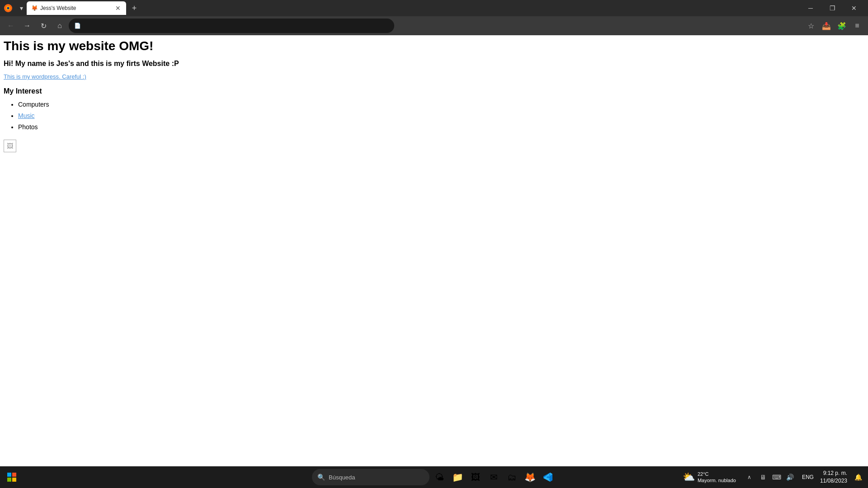 This screenshot has width=868, height=488. What do you see at coordinates (371, 477) in the screenshot?
I see `taskbar-search: 🔍 Búsqueda` at bounding box center [371, 477].